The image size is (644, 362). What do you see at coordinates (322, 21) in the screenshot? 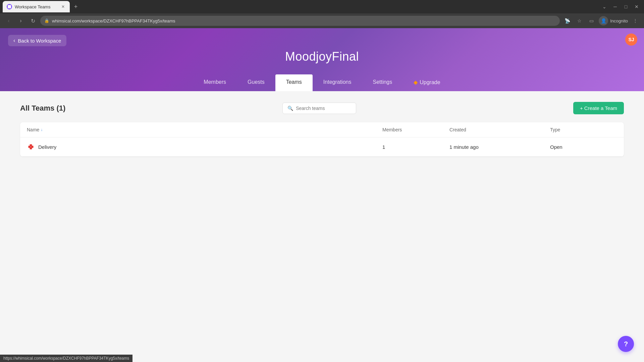
I see `browser-toolbar: ‹ › ↻ 🔒 whimsical.com/workspace/DZXCHF97…` at bounding box center [322, 21].